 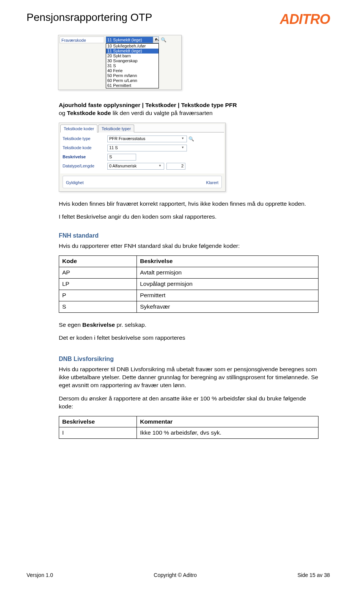 I want to click on validity-fieldset: Gyldighet Klarert, so click(x=142, y=182).